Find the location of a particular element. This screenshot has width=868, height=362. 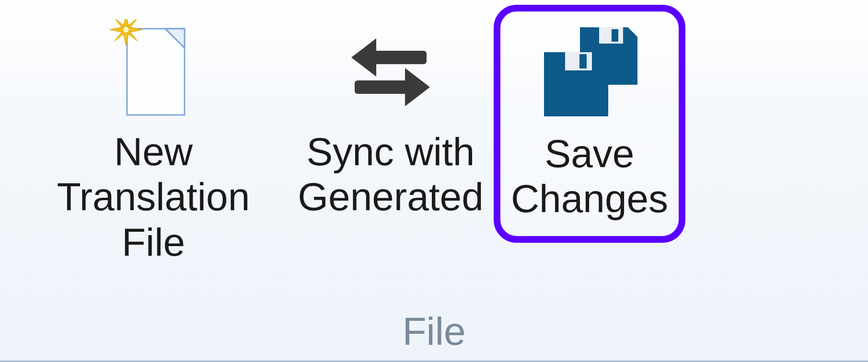

sync-with-generated-button: Sync with Generated is located at coordinates (391, 115).